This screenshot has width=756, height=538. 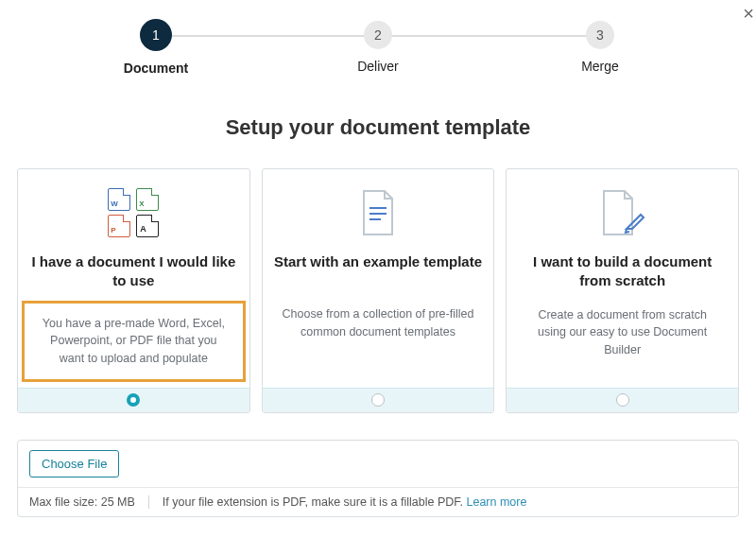 I want to click on step-number: 2, so click(x=378, y=35).